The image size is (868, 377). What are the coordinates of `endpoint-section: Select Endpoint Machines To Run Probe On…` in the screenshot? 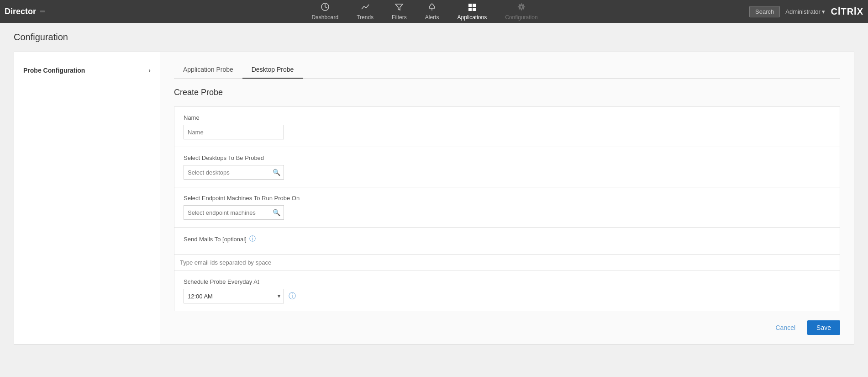 It's located at (507, 207).